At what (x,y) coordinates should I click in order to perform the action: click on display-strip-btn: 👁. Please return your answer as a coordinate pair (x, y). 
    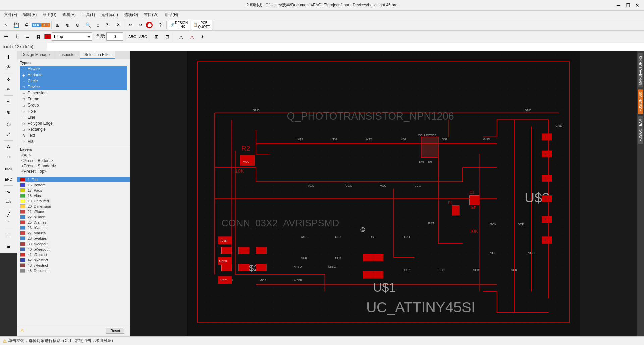
    Looking at the image, I should click on (9, 67).